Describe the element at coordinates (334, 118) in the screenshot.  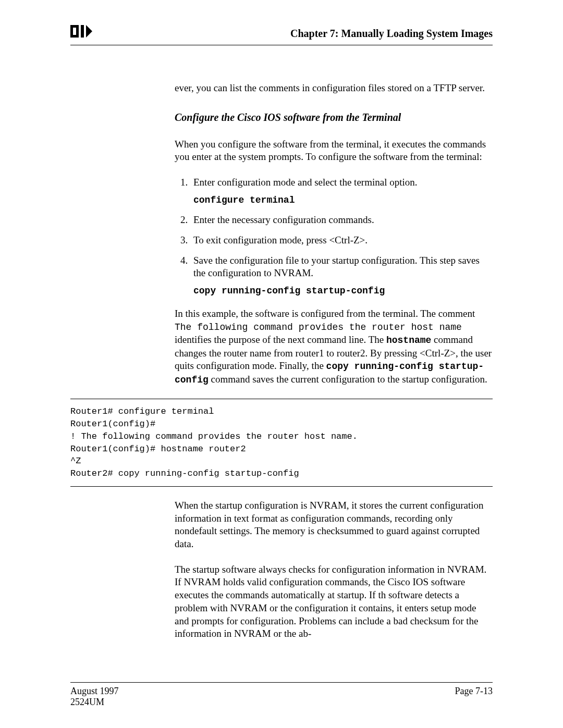
I see `section-subheading: Configure the Cisco IOS software from th…` at that location.